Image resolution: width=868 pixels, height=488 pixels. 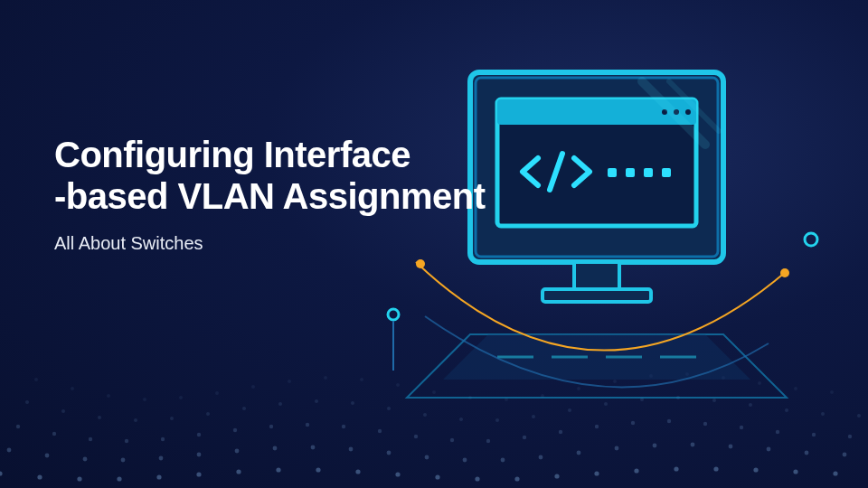 I want to click on hero-text-block: Configuring Interface -based VLAN Assign…, so click(x=269, y=193).